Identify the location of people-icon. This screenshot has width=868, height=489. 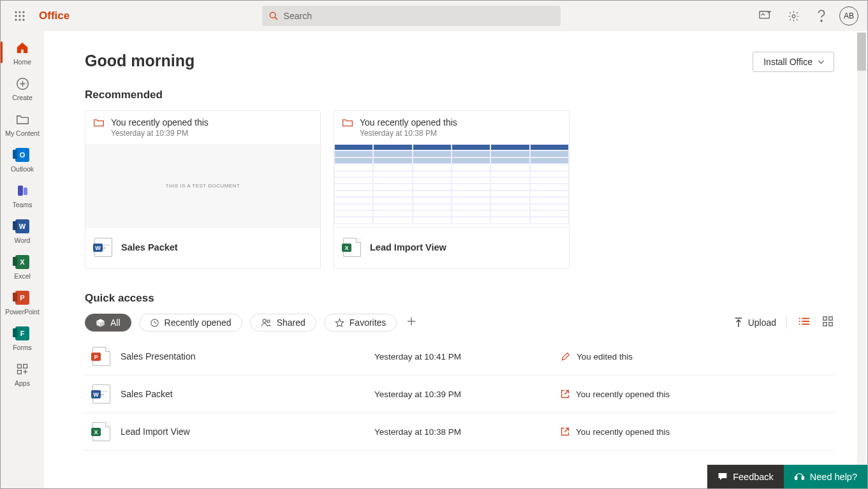
(267, 323).